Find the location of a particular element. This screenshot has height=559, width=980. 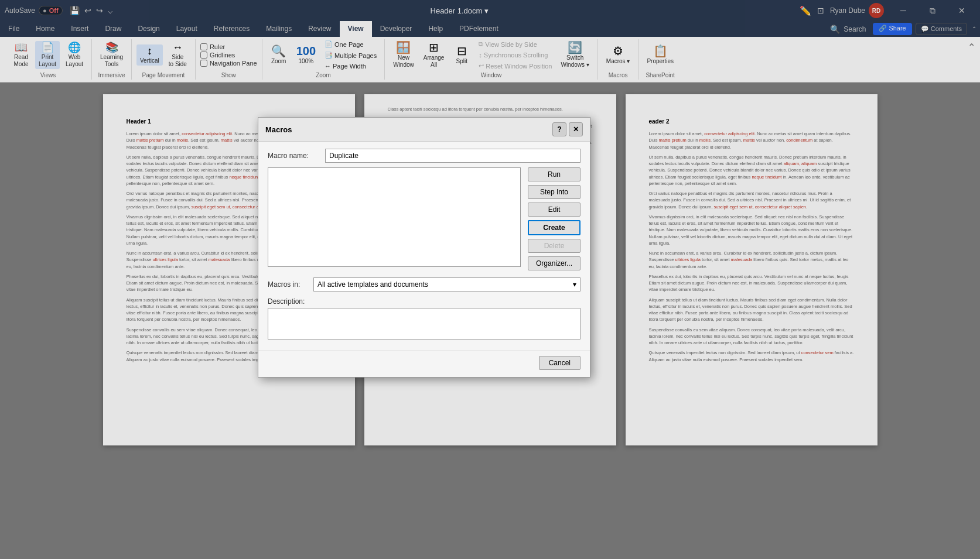

cancel-button: Cancel is located at coordinates (560, 363).